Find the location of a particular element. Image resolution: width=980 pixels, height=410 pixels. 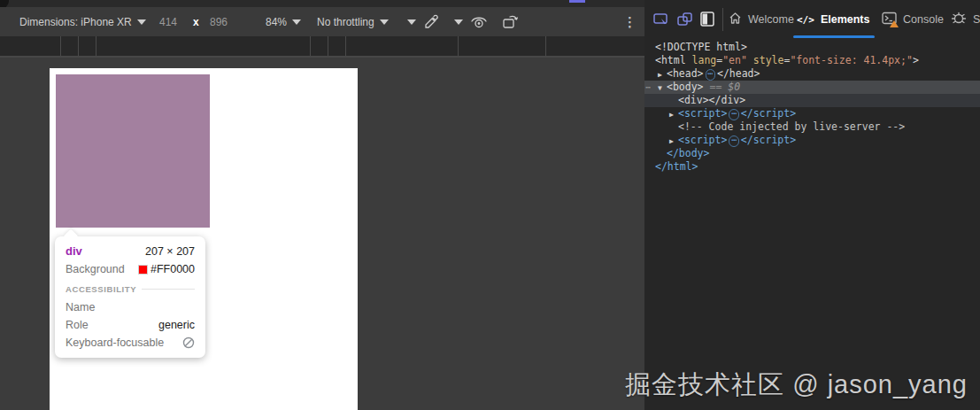

tooltip-dimensions: 207 × 207 is located at coordinates (170, 251).